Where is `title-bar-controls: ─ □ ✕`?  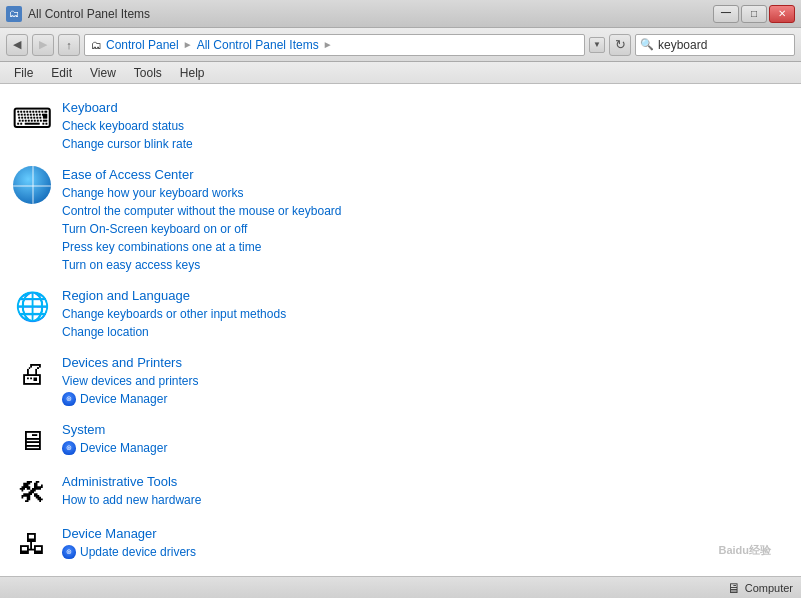 title-bar-controls: ─ □ ✕ is located at coordinates (754, 14).